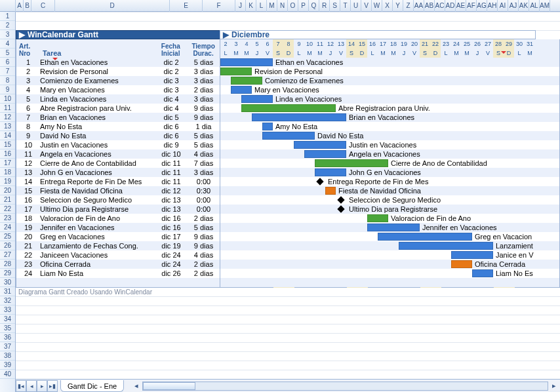 The width and height of the screenshot is (560, 392). Describe the element at coordinates (345, 386) in the screenshot. I see `scrollbar-track` at that location.